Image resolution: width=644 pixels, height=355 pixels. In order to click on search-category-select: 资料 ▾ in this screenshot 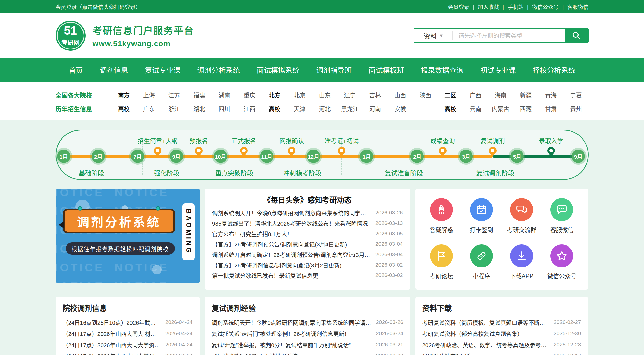, I will do `click(433, 36)`.